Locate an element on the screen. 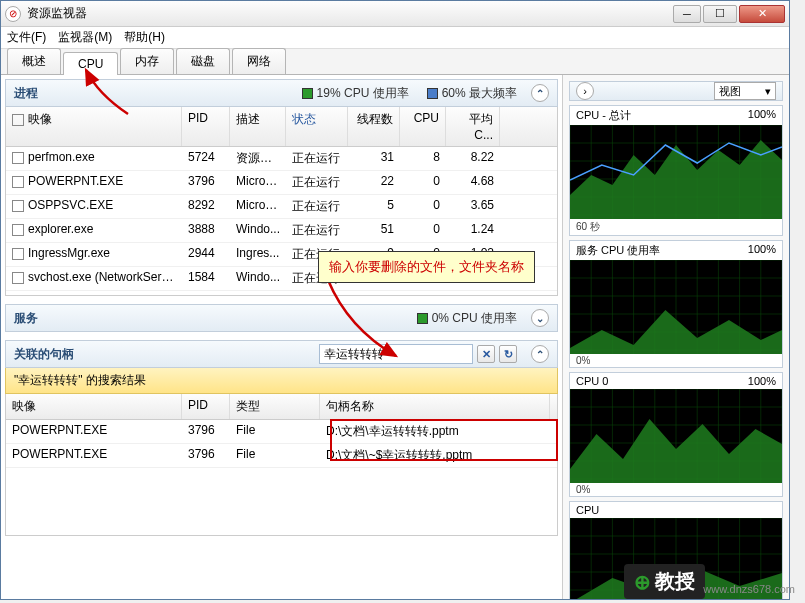 This screenshot has width=805, height=603. view-selector: 视图▾ is located at coordinates (745, 91).